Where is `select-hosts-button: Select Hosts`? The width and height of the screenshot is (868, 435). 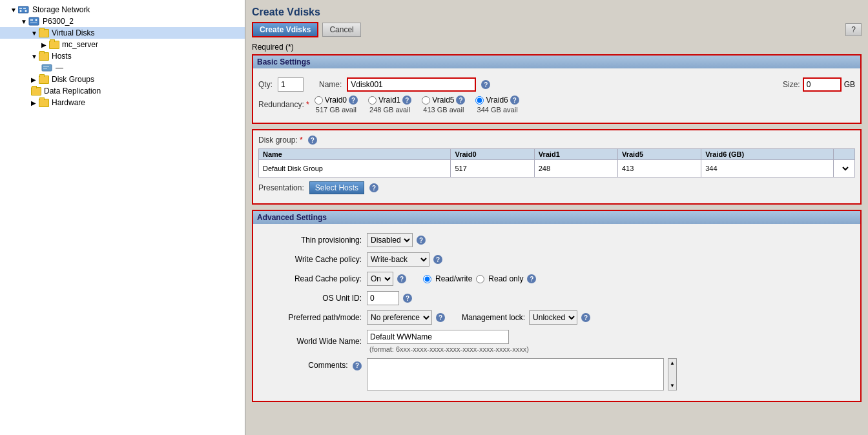 select-hosts-button: Select Hosts is located at coordinates (337, 188).